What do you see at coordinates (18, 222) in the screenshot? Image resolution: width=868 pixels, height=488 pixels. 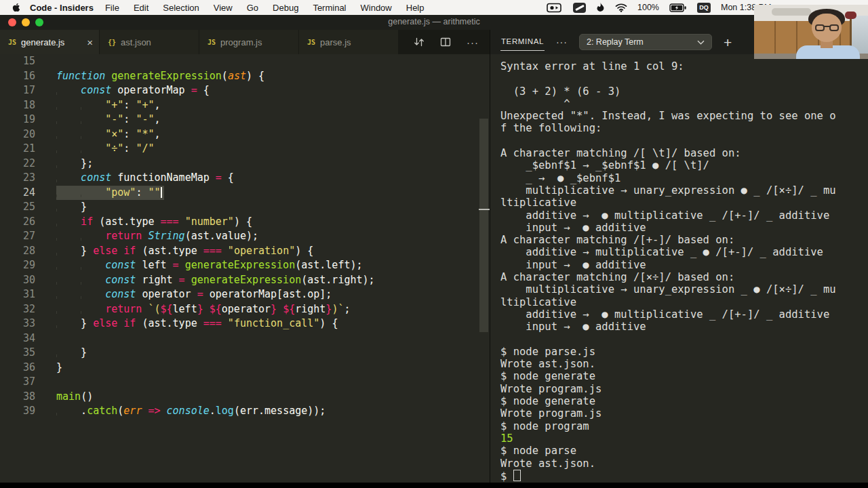 I see `gutter-line-number: 26` at bounding box center [18, 222].